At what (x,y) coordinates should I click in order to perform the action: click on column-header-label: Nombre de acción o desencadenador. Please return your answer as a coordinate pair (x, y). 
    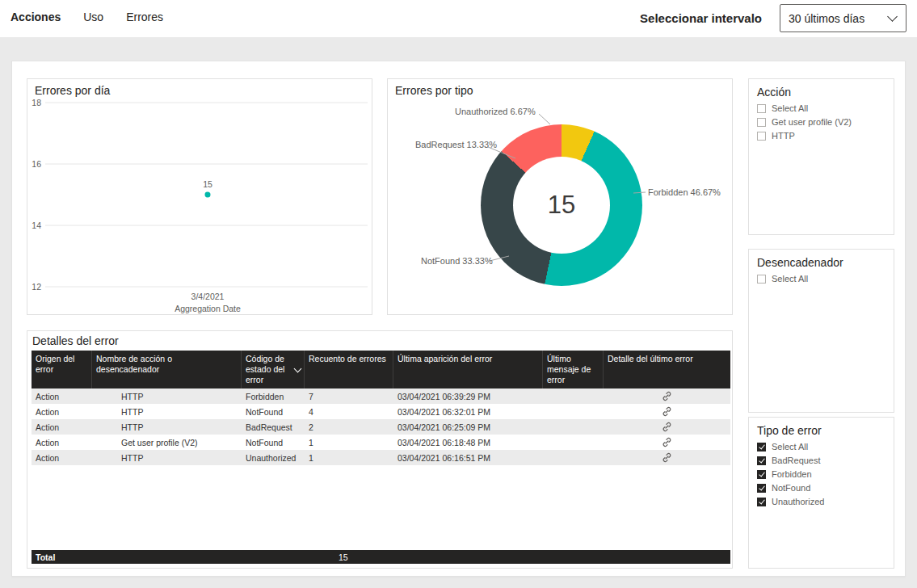
    Looking at the image, I should click on (134, 363).